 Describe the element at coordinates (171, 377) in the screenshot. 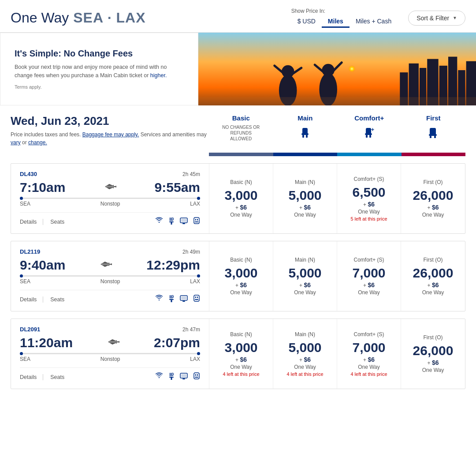

I see `meals-icon` at that location.